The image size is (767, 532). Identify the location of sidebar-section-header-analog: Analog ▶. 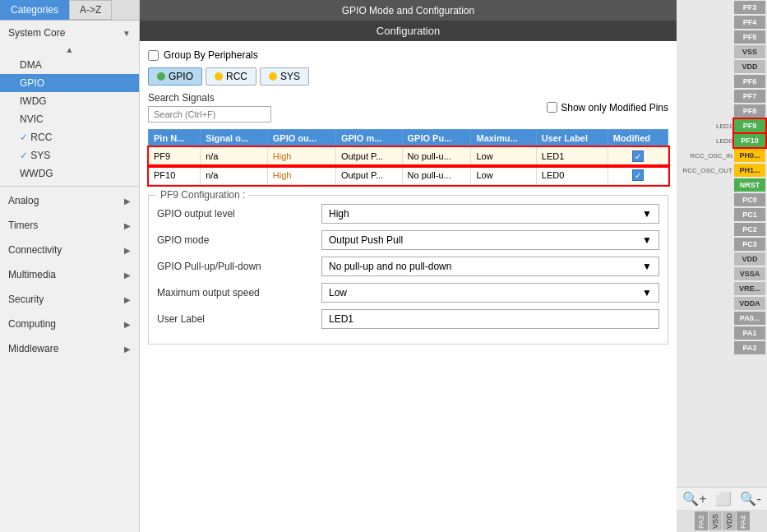
(69, 201).